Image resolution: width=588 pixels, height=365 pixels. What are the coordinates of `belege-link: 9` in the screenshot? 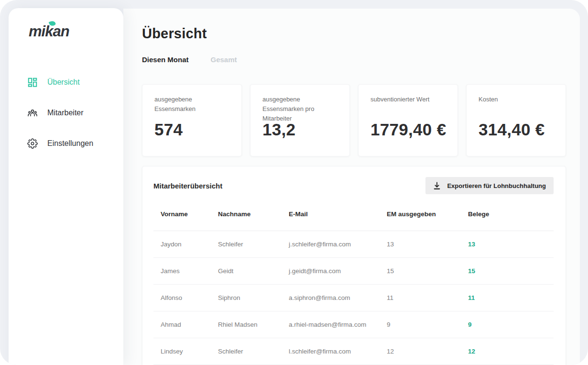 It's located at (470, 324).